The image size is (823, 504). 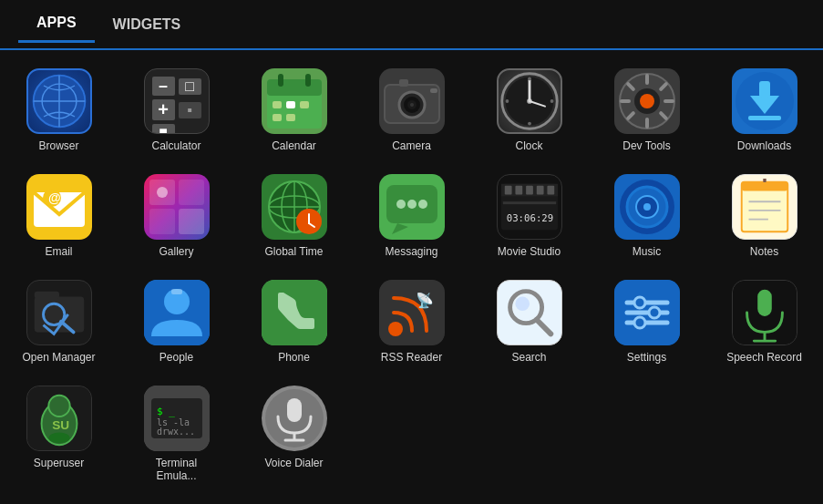 I want to click on app-settings: Settings, so click(x=647, y=324).